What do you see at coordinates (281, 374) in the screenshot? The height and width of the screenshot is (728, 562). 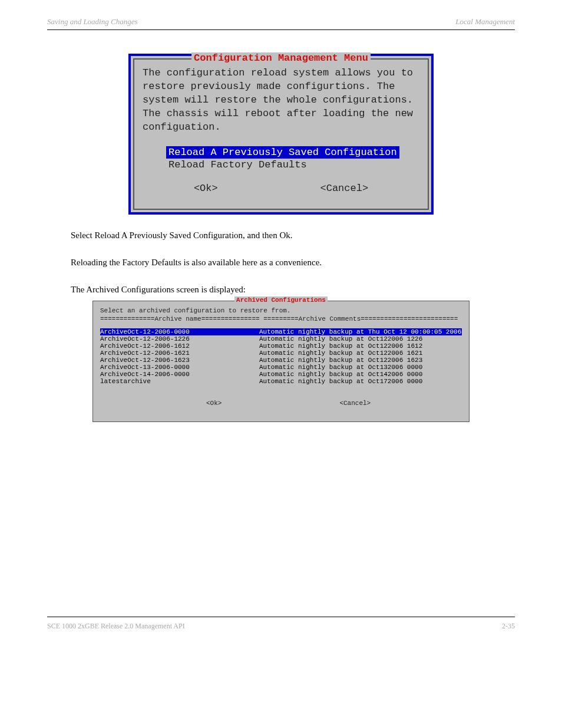 I see `archive-row: ArchiveOct-14-2006-0000Automatic nightly…` at bounding box center [281, 374].